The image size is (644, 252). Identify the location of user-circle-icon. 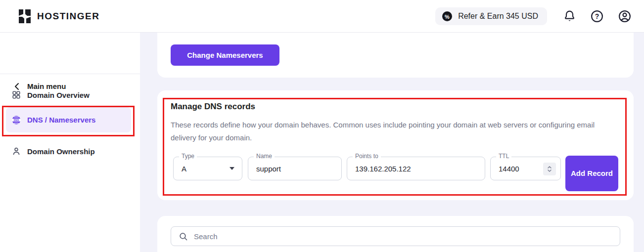
(625, 16).